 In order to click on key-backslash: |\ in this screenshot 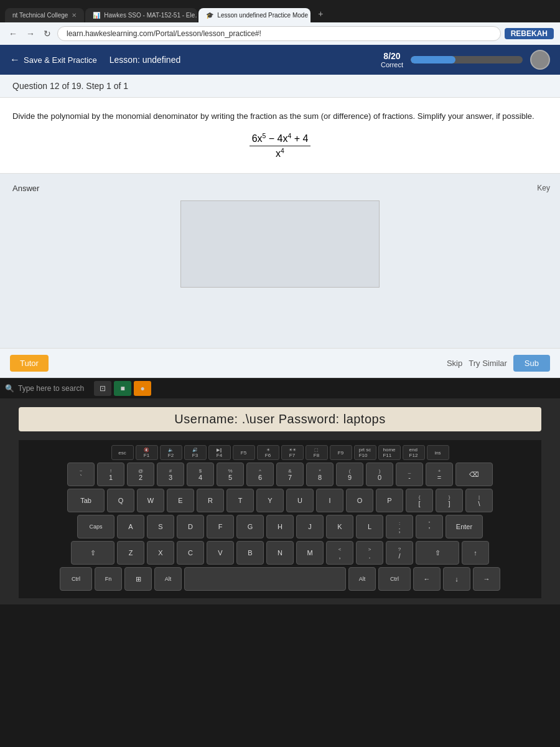, I will do `click(479, 500)`.